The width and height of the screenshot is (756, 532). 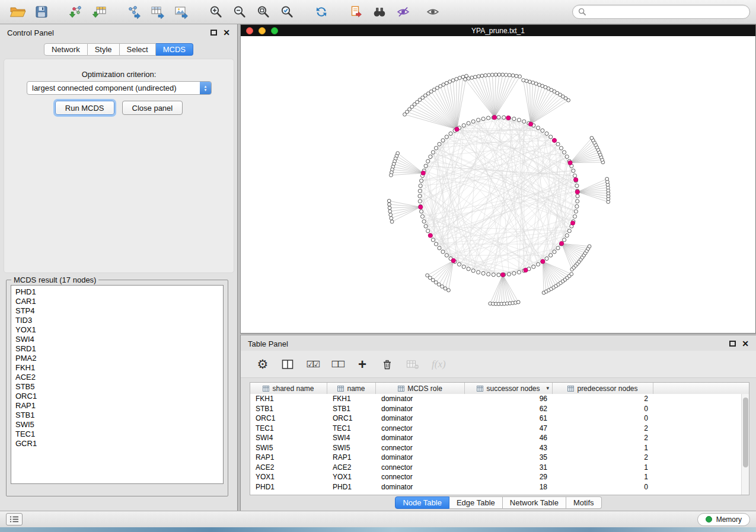 I want to click on tab-network-table: Network Table, so click(x=535, y=502).